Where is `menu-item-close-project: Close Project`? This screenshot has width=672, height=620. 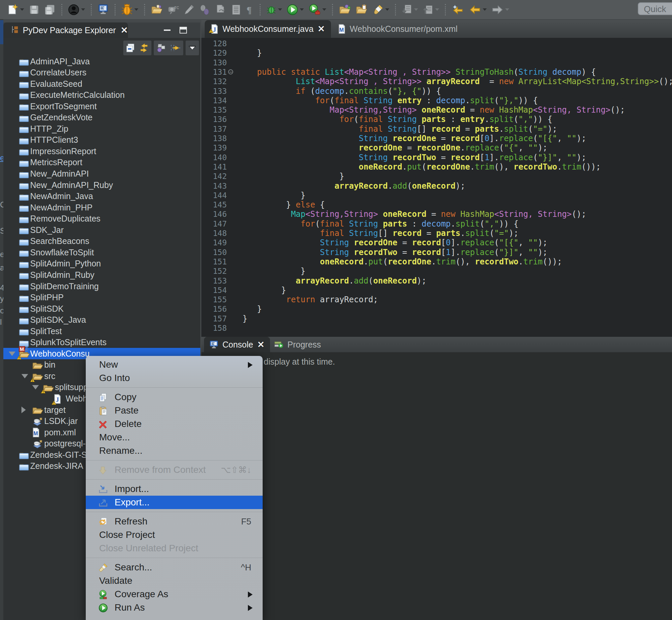 menu-item-close-project: Close Project is located at coordinates (174, 535).